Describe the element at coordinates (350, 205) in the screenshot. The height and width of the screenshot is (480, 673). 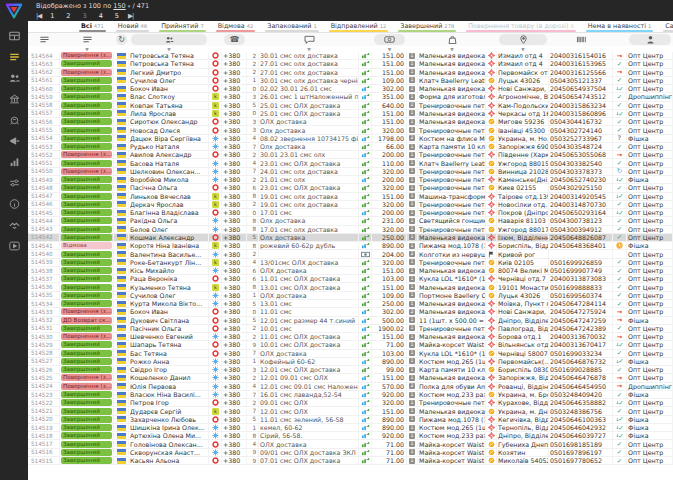
I see `table-row: 514546ЗавершенийДеркач Ярославk+380219.0…` at that location.